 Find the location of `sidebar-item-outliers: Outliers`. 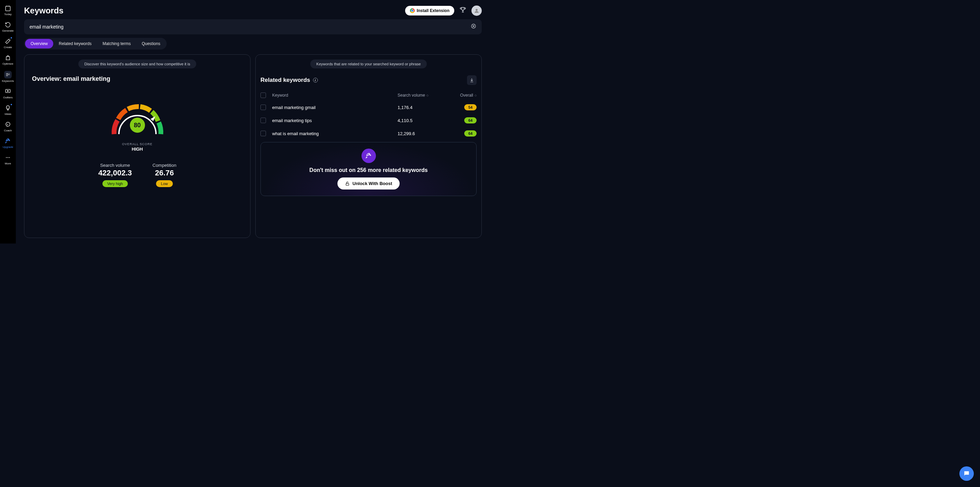

sidebar-item-outliers: Outliers is located at coordinates (8, 94).